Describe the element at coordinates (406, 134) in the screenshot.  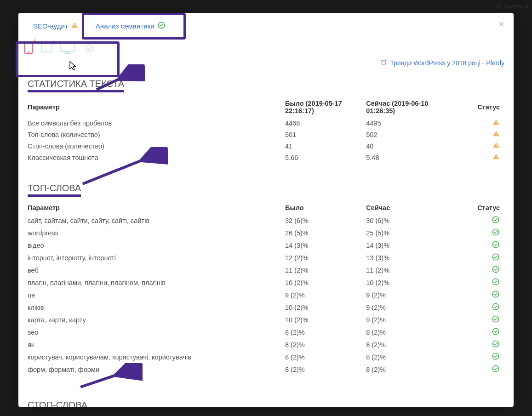
I see `cell-now: 502` at that location.